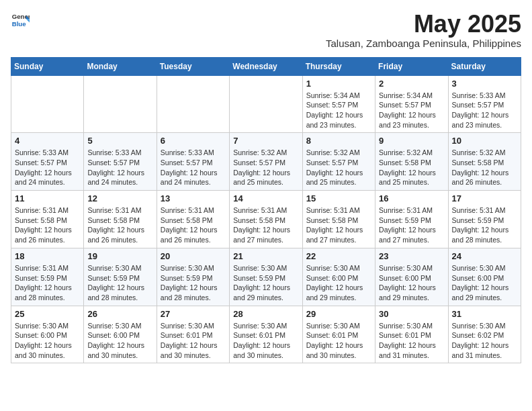  Describe the element at coordinates (20, 20) in the screenshot. I see `logo: General Blue` at that location.